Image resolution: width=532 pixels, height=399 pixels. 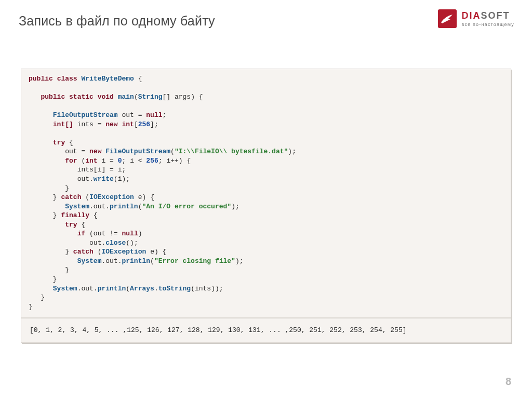 What do you see at coordinates (117, 21) in the screenshot?
I see `slide-title: Запись в файл по одному байту` at bounding box center [117, 21].